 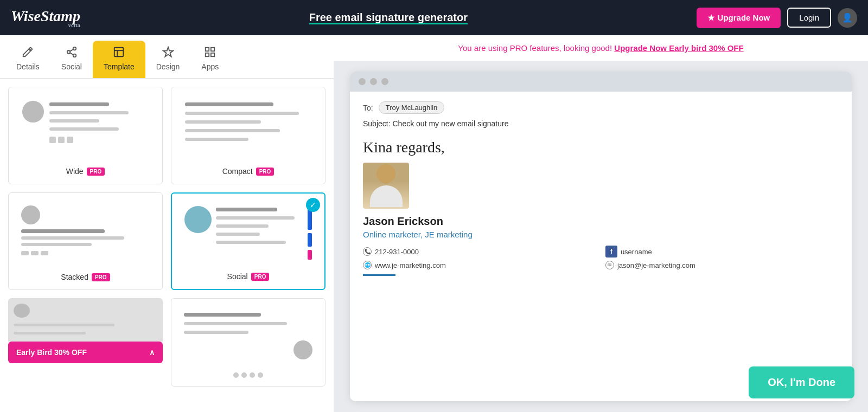 I want to click on social-pro-badge: PRO, so click(x=260, y=276).